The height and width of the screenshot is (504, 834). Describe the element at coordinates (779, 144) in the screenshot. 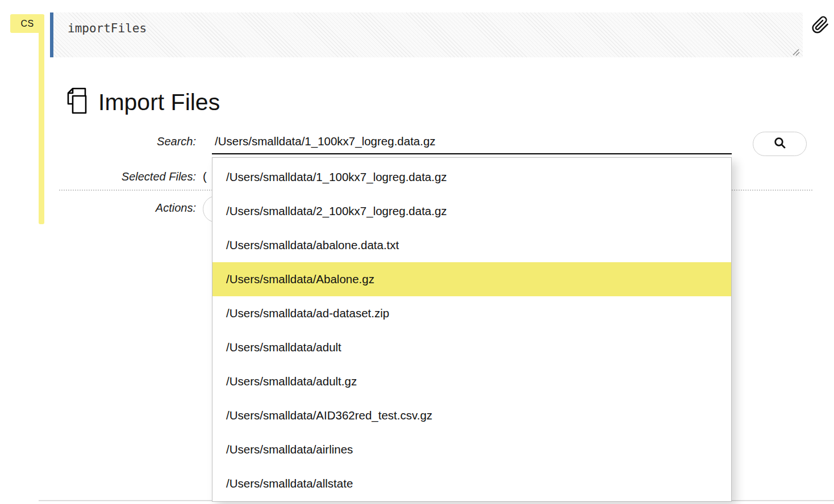

I see `search-button` at that location.